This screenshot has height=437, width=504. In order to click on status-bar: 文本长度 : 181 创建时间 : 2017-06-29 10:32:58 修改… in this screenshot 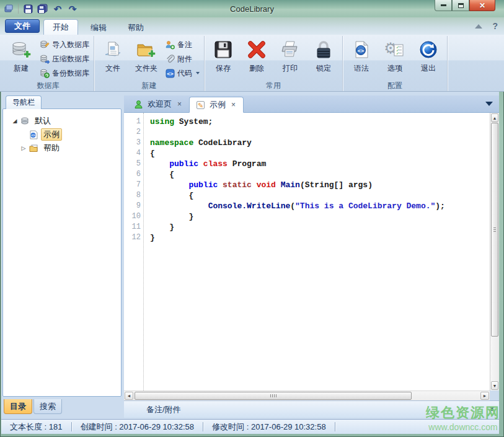, I will do `click(250, 426)`.